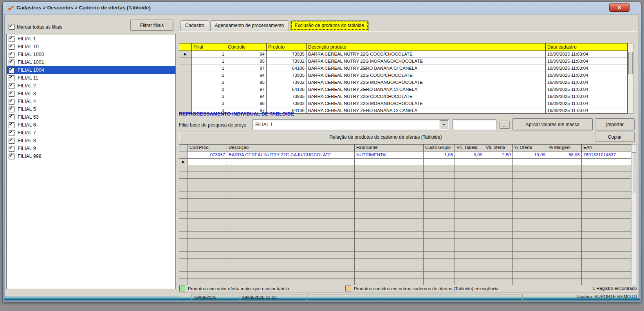  I want to click on table-row: 29764106BARRA CEREAL NUTRY ZERO BANANA C…, so click(403, 90).